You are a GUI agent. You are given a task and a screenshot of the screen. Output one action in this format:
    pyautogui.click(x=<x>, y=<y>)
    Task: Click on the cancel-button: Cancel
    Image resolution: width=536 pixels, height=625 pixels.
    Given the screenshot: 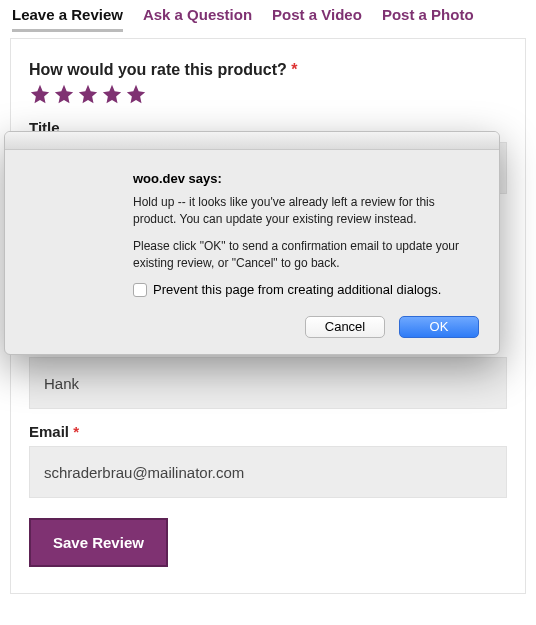 What is the action you would take?
    pyautogui.click(x=345, y=327)
    